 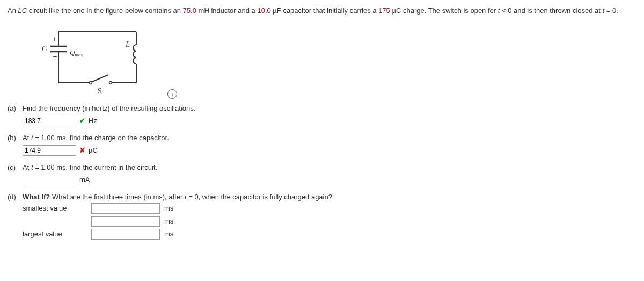 What do you see at coordinates (325, 11) in the screenshot?
I see `intro-text: µF capacitor that initially carries a` at bounding box center [325, 11].